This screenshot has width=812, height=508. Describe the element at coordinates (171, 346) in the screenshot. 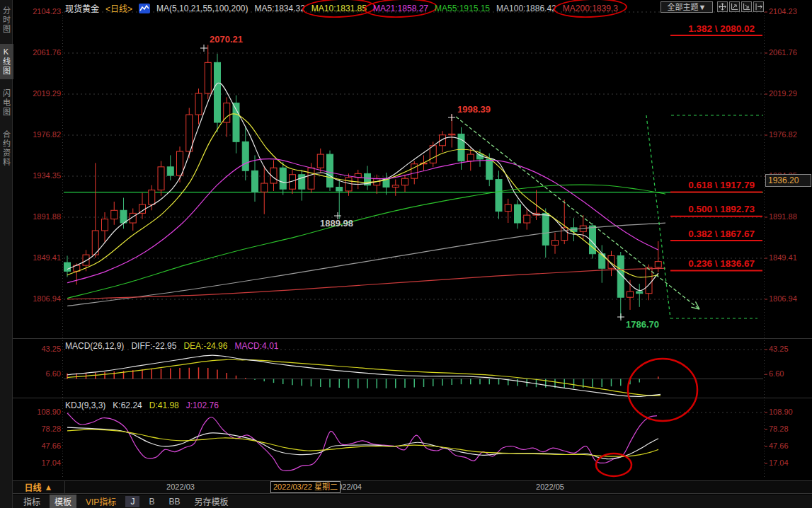

I see `macd-header: MACD(26,12,9) DIFF:-22.95 DEA:-24.96 MAC…` at that location.